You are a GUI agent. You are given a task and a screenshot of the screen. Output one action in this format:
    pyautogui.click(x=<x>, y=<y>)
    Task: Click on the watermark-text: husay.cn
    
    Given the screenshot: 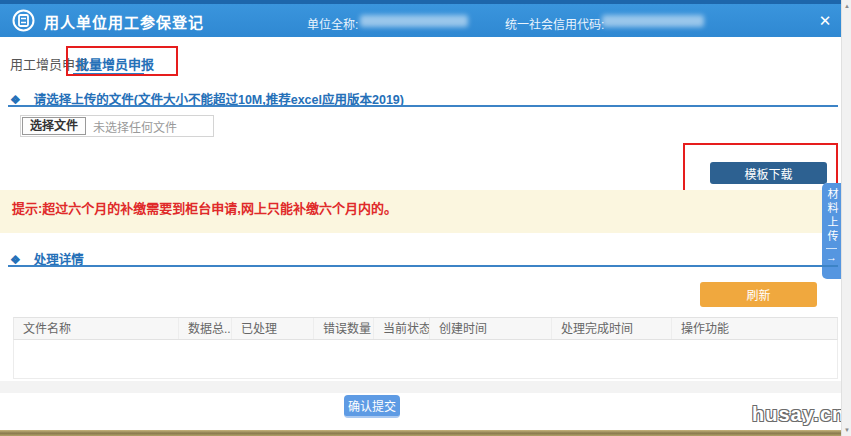 What is the action you would take?
    pyautogui.click(x=798, y=414)
    